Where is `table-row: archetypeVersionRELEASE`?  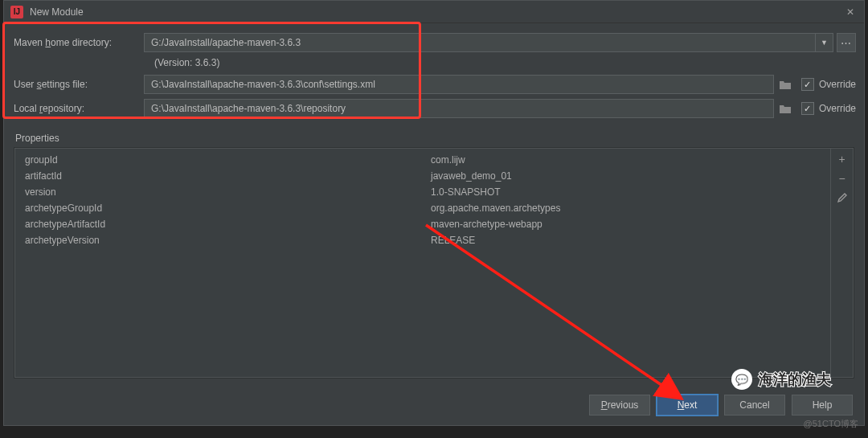 table-row: archetypeVersionRELEASE is located at coordinates (423, 240).